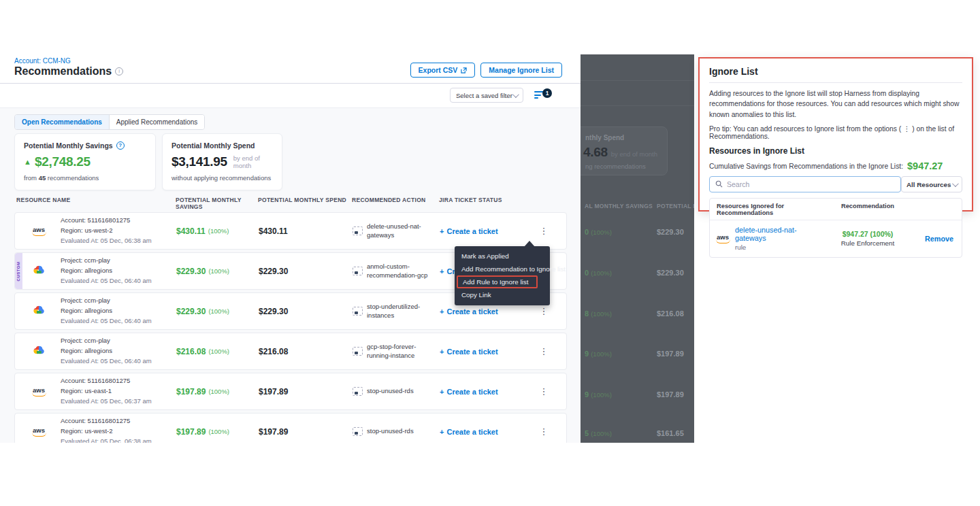 This screenshot has width=980, height=506. Describe the element at coordinates (291, 203) in the screenshot. I see `table-header: RESOURCE NAME POTENTIAL MONTHLY SAVINGS …` at that location.